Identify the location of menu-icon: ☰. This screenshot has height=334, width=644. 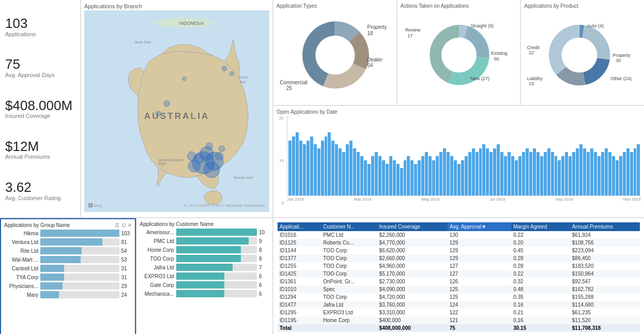
(117, 225).